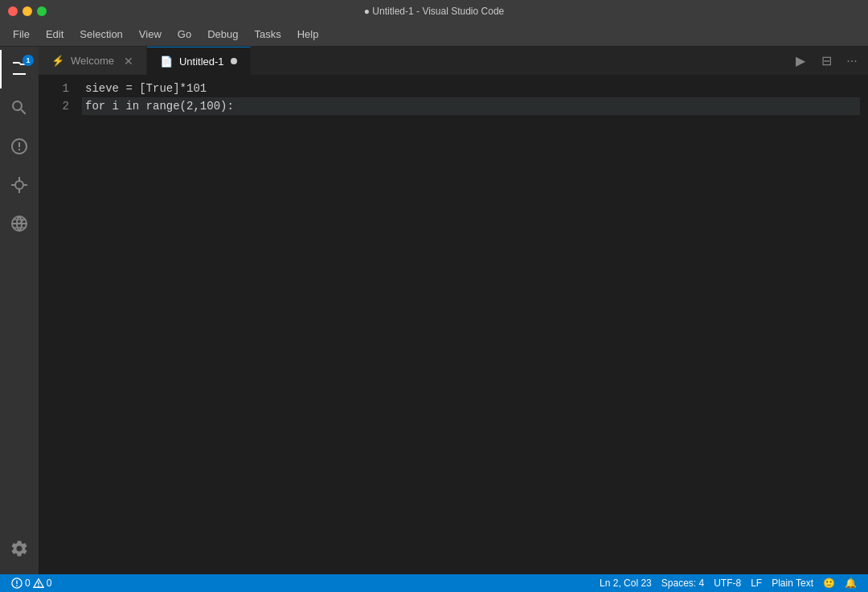 The height and width of the screenshot is (592, 868). I want to click on status-spaces: Spaces: 4, so click(683, 583).